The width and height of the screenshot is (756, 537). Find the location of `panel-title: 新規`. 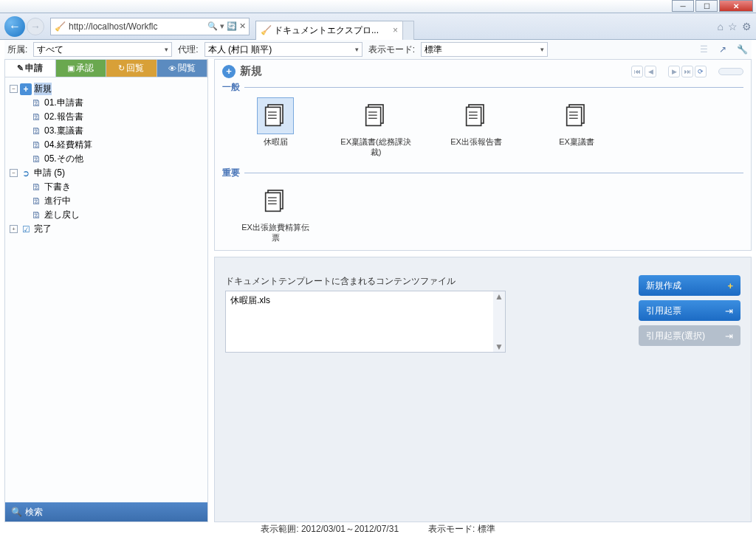

panel-title: 新規 is located at coordinates (251, 71).